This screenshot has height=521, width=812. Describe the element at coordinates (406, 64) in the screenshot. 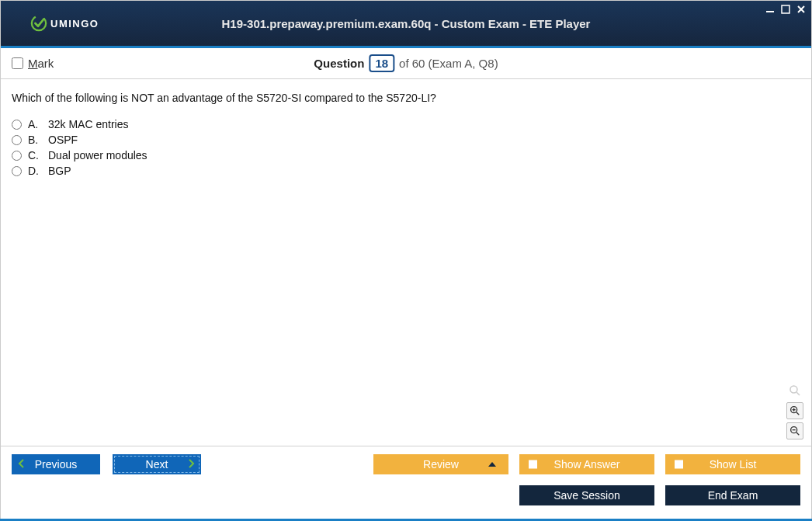

I see `question-header: Mark Question 18 of 60 (Exam A, Q8)` at that location.